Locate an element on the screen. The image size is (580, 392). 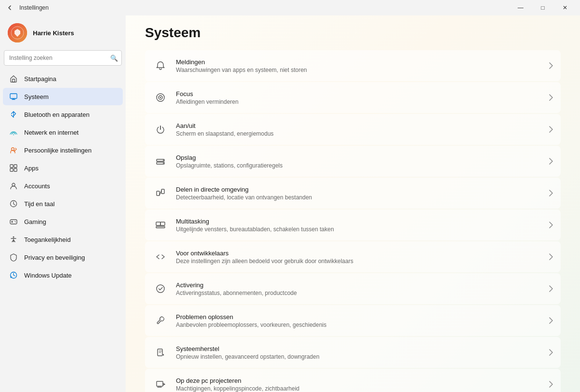
settings-item-meldingen: MeldingenWaarschuwingen van apps en syst… is located at coordinates (353, 66).